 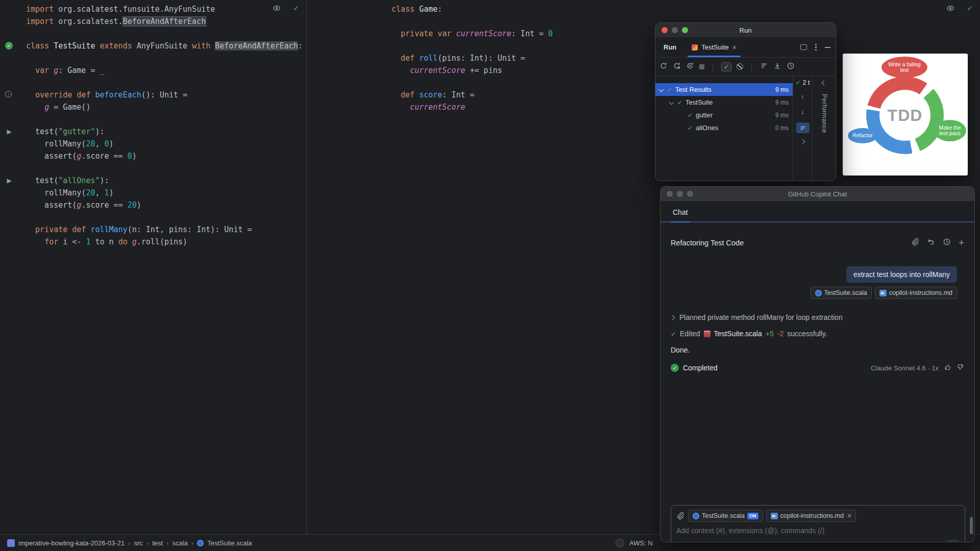 I want to click on override-gutter-icon: ↑, so click(x=8, y=94).